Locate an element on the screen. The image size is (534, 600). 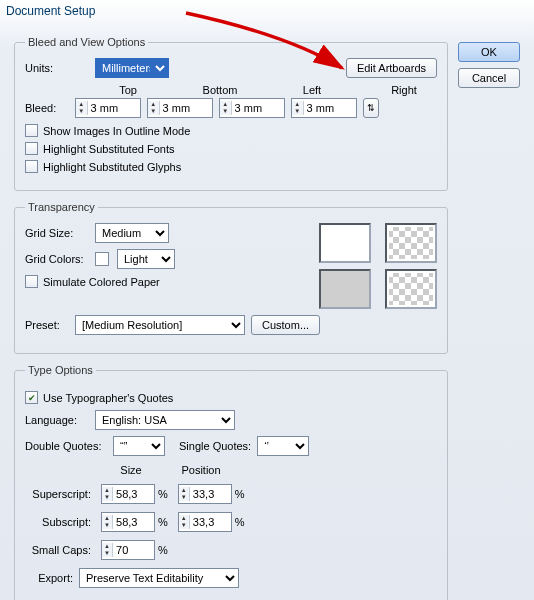
link-bleed-icon: ⇅ is located at coordinates (371, 108).